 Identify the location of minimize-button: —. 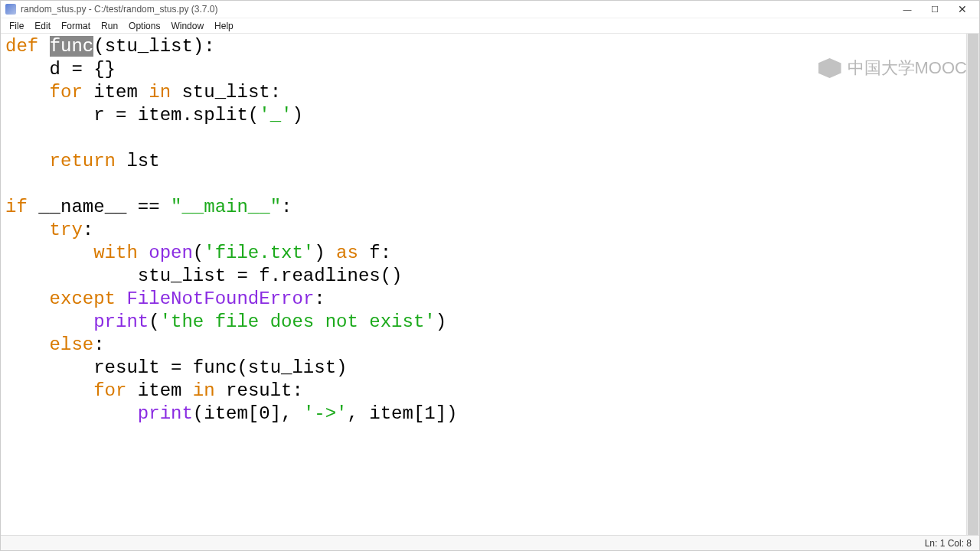
(907, 9).